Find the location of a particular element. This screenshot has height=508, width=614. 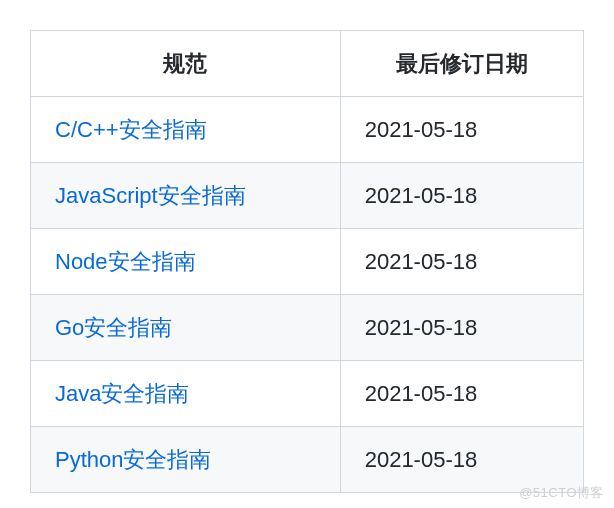

table-row: Node安全指南 2021-05-18 is located at coordinates (308, 262).